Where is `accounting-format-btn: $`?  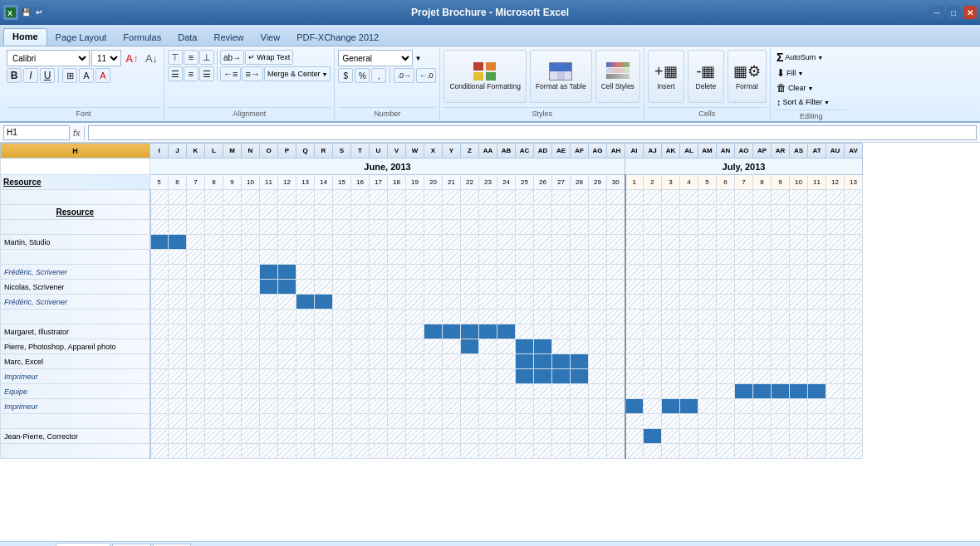
accounting-format-btn: $ is located at coordinates (345, 76).